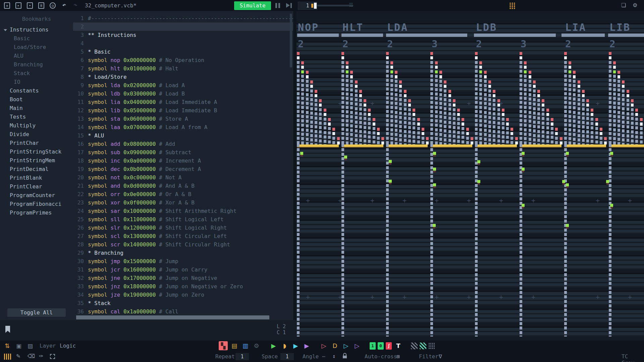  What do you see at coordinates (37, 126) in the screenshot?
I see `sidebar-item-multiply: Multiply` at bounding box center [37, 126].